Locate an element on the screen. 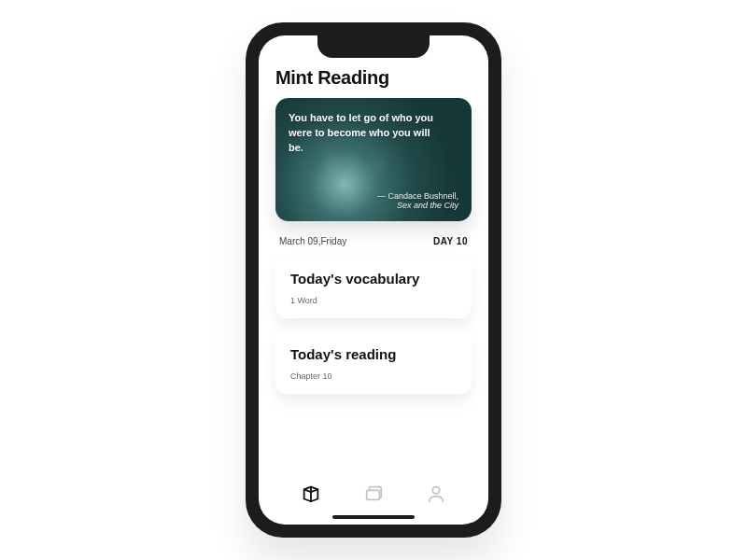 The image size is (747, 560). reading-card: Today's reading Chapter 10 is located at coordinates (374, 362).